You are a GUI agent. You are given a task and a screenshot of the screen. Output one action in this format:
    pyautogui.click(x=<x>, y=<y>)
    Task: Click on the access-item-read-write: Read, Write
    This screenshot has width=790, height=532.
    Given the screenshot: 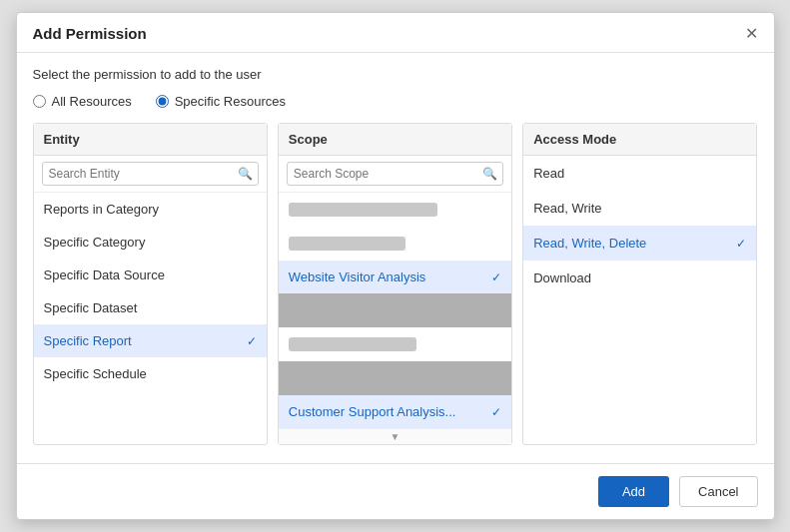 What is the action you would take?
    pyautogui.click(x=639, y=208)
    